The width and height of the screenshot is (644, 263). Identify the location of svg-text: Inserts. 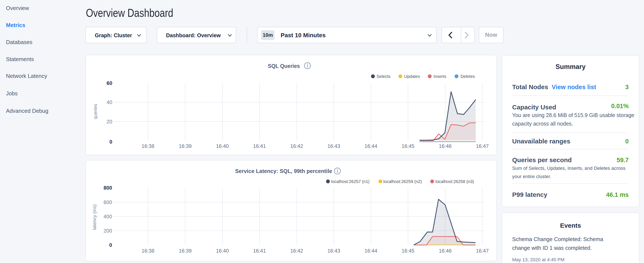
(440, 77).